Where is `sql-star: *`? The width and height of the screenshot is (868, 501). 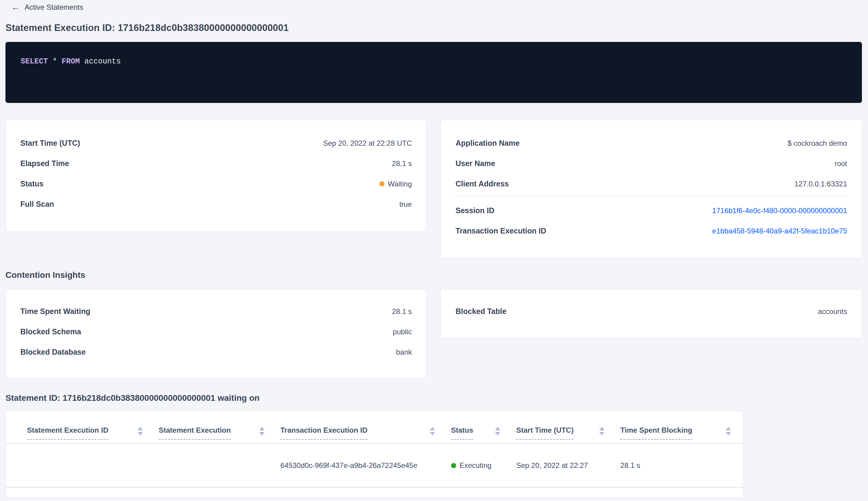 sql-star: * is located at coordinates (55, 61).